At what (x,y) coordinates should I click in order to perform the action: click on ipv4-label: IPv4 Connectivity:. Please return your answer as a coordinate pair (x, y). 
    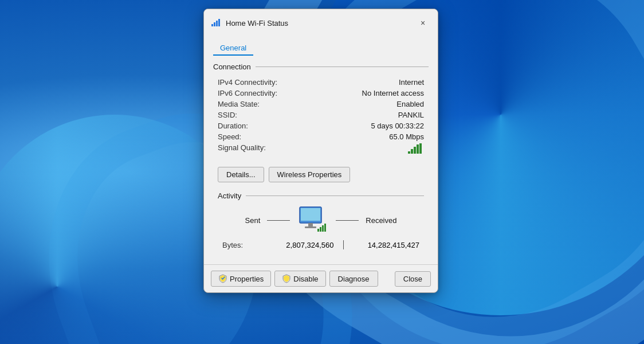
    Looking at the image, I should click on (248, 83).